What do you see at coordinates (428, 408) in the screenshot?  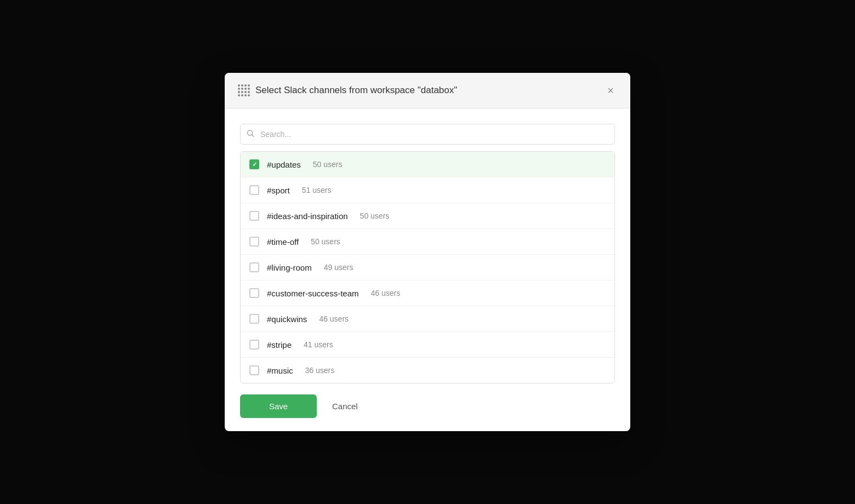 I see `modal-footer: Save Cancel` at bounding box center [428, 408].